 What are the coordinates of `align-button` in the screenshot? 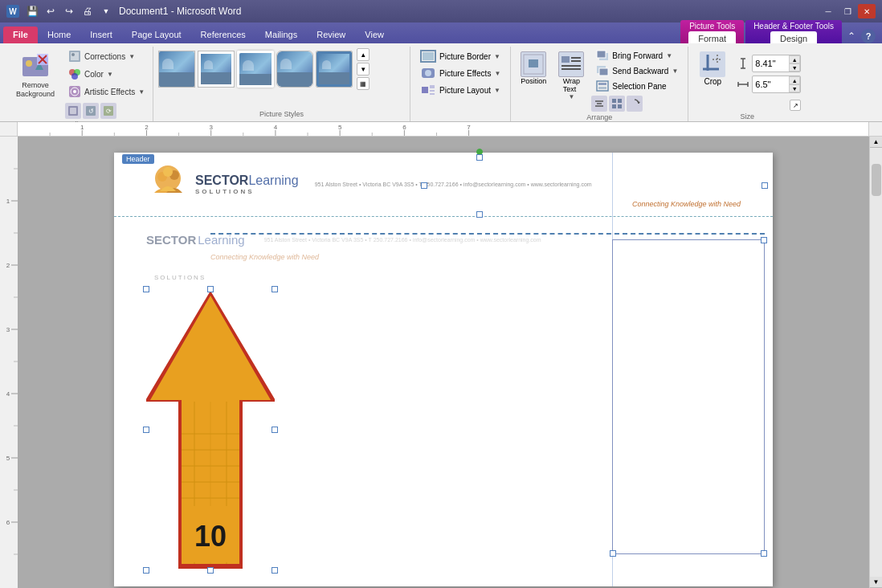 It's located at (599, 104).